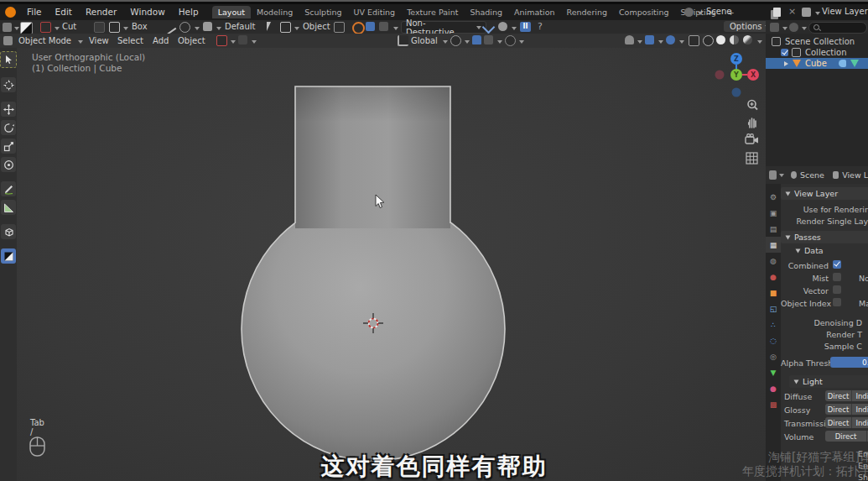 The height and width of the screenshot is (481, 868). Describe the element at coordinates (860, 410) in the screenshot. I see `glossy-indirect-button: Indirect` at that location.